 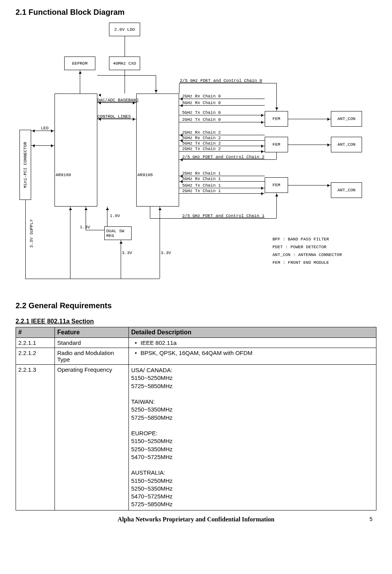 I want to click on label-tx2-0: 2GHz Tx Chain 0, so click(x=202, y=120).